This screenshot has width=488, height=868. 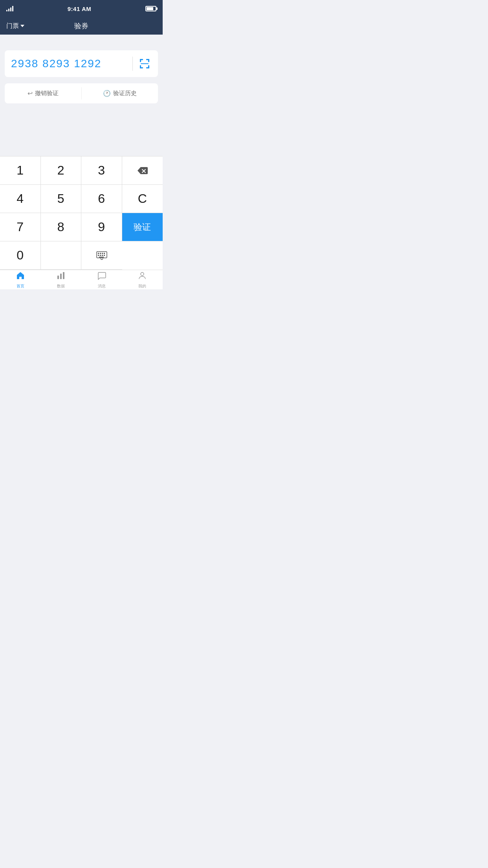 I want to click on key-1: 1, so click(x=20, y=171).